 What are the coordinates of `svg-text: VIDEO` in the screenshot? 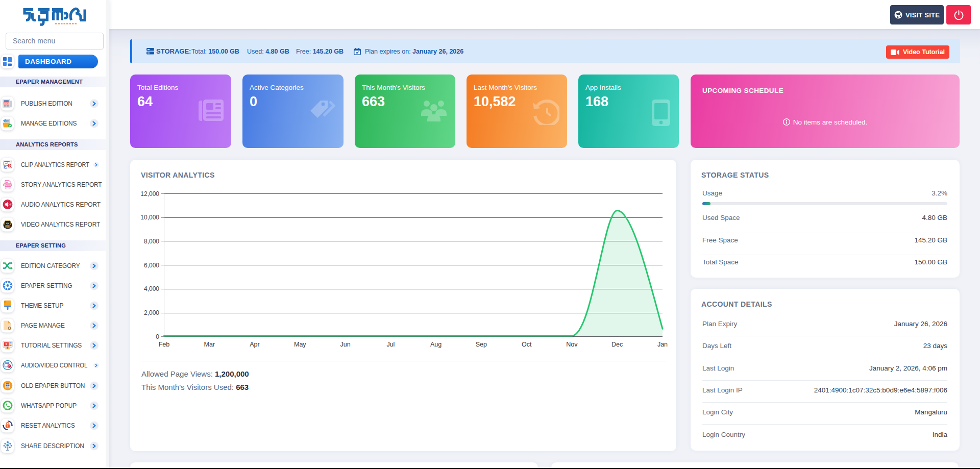 It's located at (7, 227).